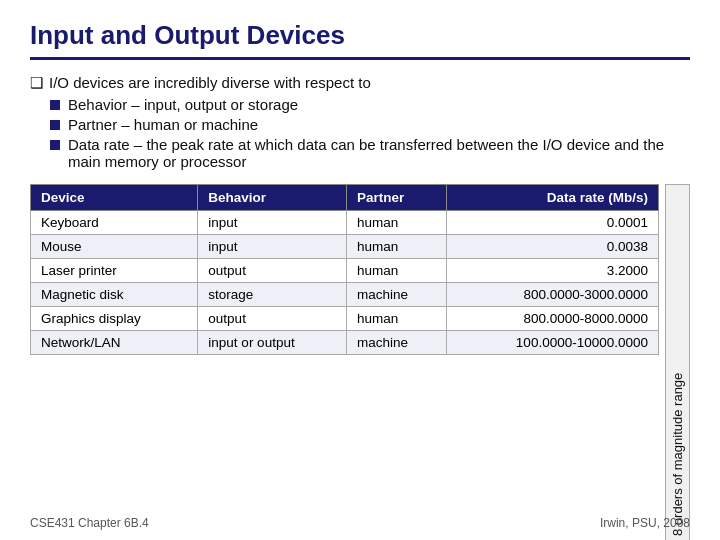  I want to click on table-cell-0-0: Keyboard, so click(114, 223).